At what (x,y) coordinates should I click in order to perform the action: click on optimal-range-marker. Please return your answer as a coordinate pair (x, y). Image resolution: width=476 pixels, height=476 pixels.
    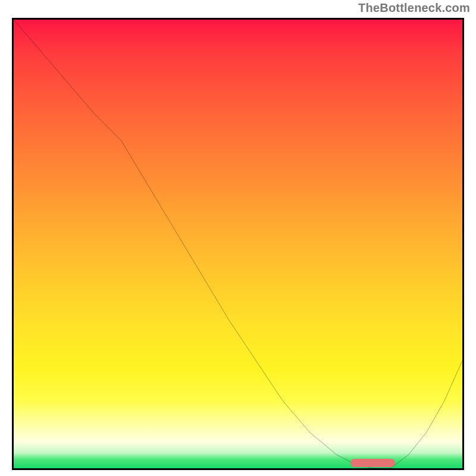
    Looking at the image, I should click on (372, 463).